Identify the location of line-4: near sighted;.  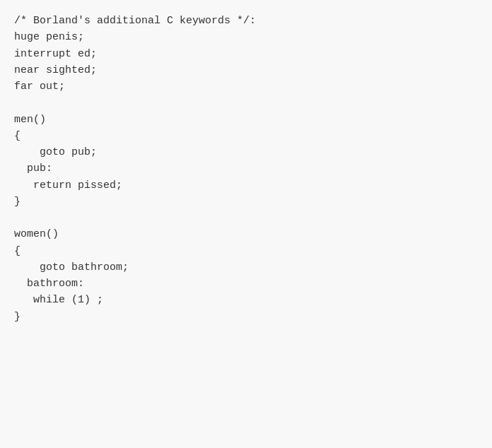
(246, 71).